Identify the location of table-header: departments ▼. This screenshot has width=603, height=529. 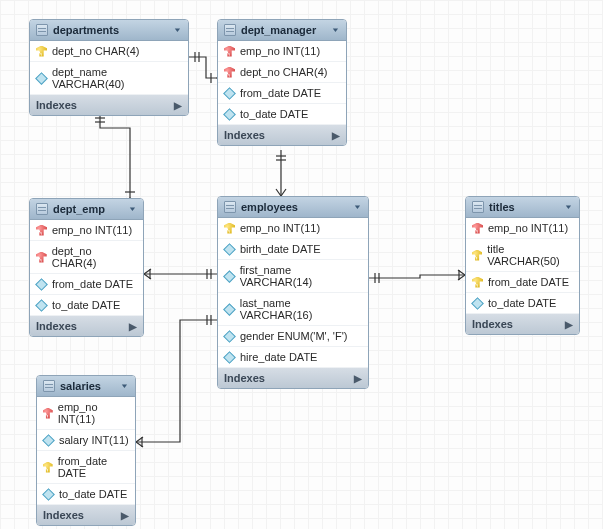
(109, 30).